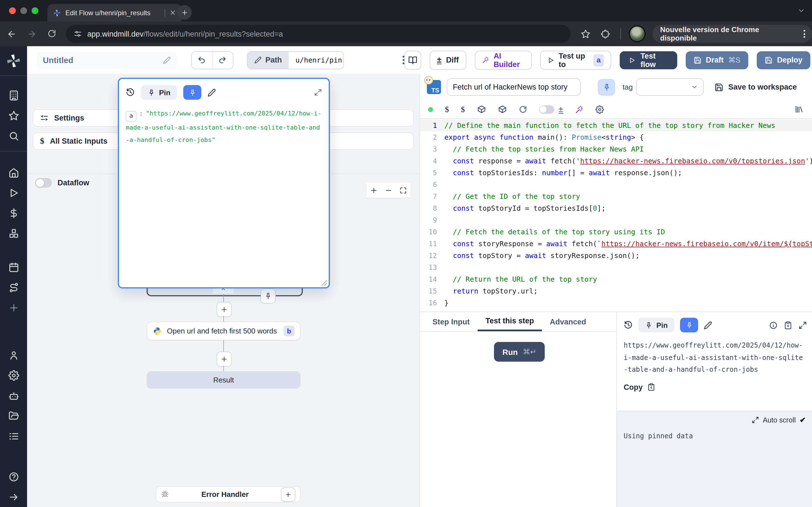 This screenshot has width=812, height=507. What do you see at coordinates (503, 60) in the screenshot?
I see `ai-builder-button: AI Builder` at bounding box center [503, 60].